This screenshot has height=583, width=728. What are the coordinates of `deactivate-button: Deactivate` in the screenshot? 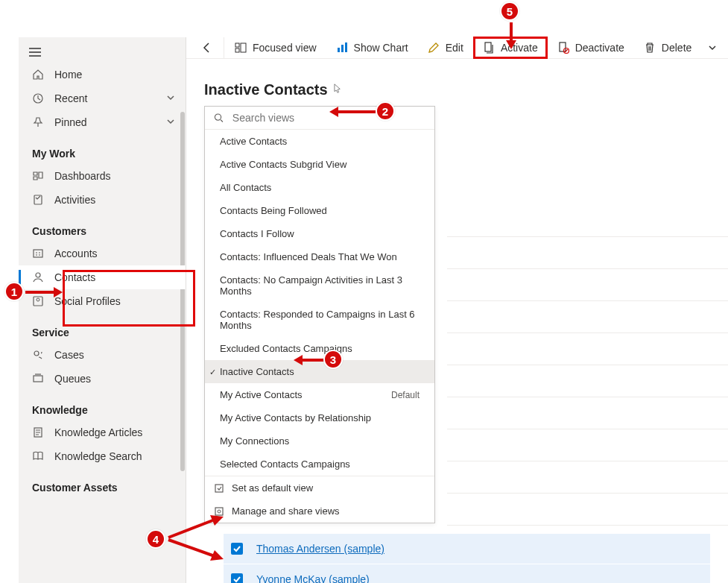 It's located at (591, 48).